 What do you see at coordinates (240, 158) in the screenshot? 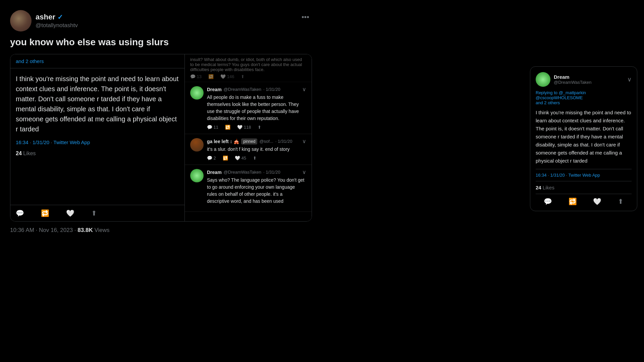
I see `like-icon: 🤍 45` at bounding box center [240, 158].